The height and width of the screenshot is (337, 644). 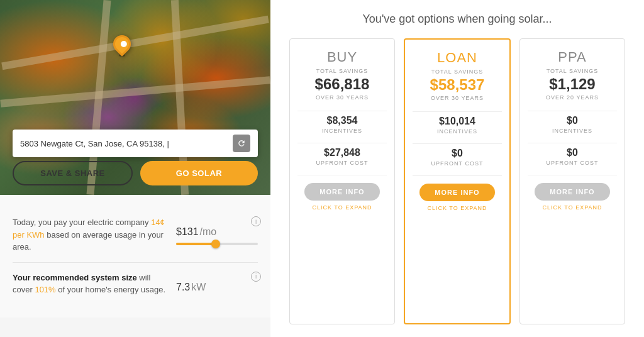 I want to click on ppa-divider3, so click(x=572, y=175).